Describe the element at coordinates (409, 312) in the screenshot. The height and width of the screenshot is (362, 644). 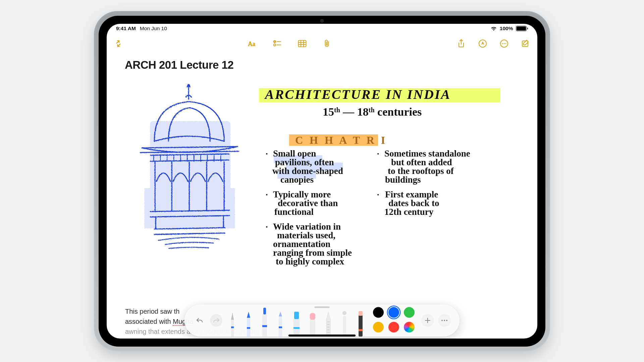
I see `swatch-green` at that location.